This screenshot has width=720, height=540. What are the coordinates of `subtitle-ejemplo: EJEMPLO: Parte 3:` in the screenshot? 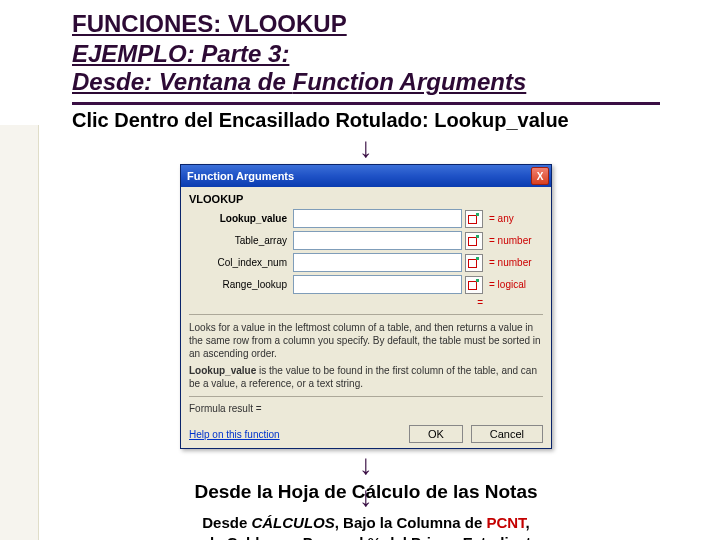 It's located at (366, 54).